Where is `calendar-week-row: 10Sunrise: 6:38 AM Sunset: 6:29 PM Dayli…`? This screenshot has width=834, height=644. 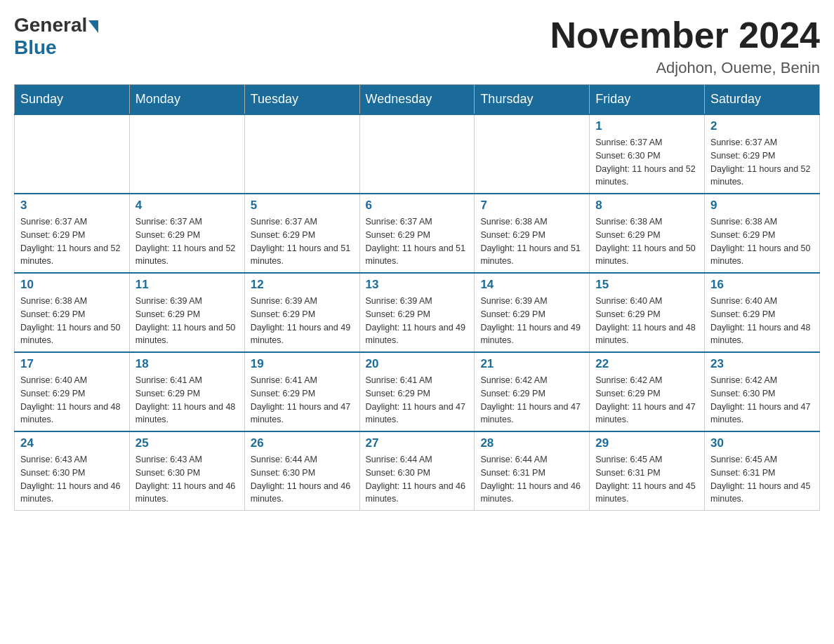
calendar-week-row: 10Sunrise: 6:38 AM Sunset: 6:29 PM Dayli… is located at coordinates (417, 313).